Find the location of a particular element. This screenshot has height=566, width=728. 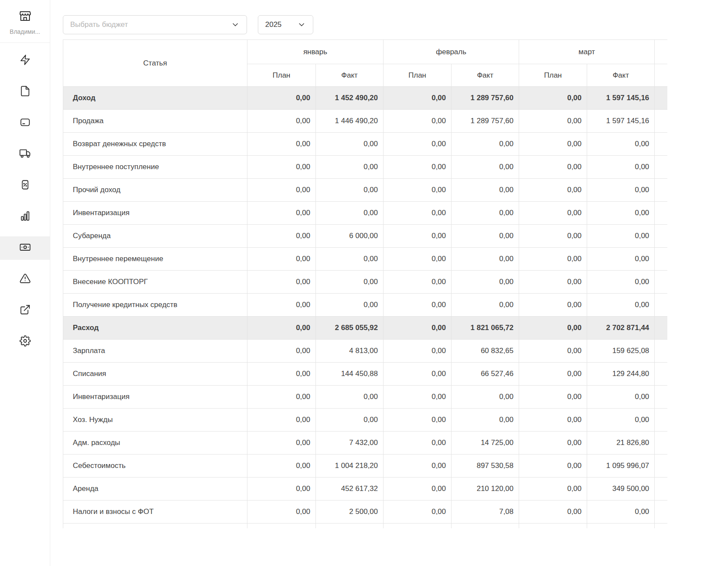

sidebar-item-discounts is located at coordinates (25, 186).